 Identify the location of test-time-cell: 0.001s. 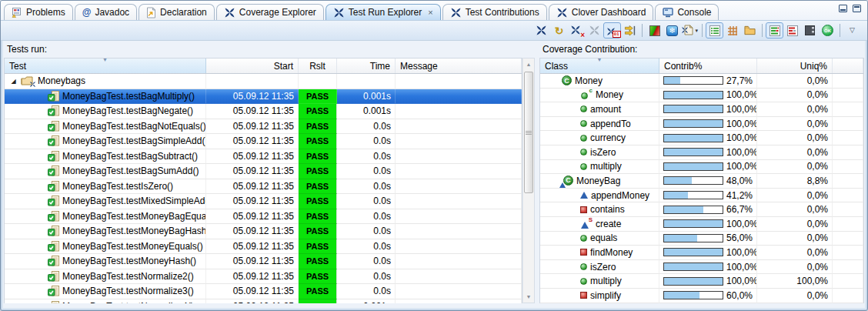
(366, 302).